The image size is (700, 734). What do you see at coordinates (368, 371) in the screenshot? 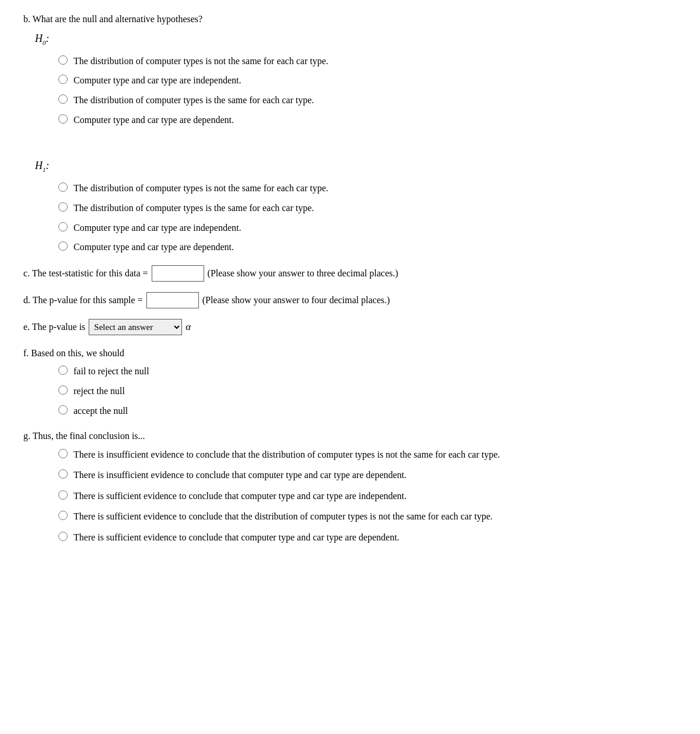
I see `f-option-1: fail to reject the null` at bounding box center [368, 371].